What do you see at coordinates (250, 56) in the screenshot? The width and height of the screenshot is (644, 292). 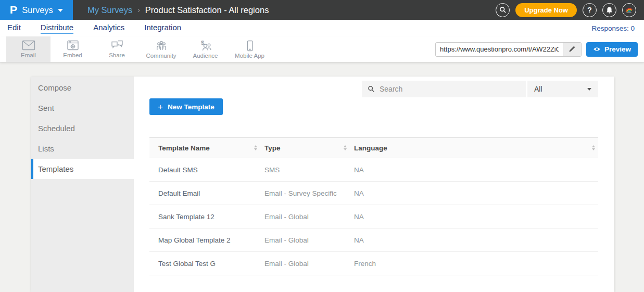 I see `toolbar-item-label: Mobile App` at bounding box center [250, 56].